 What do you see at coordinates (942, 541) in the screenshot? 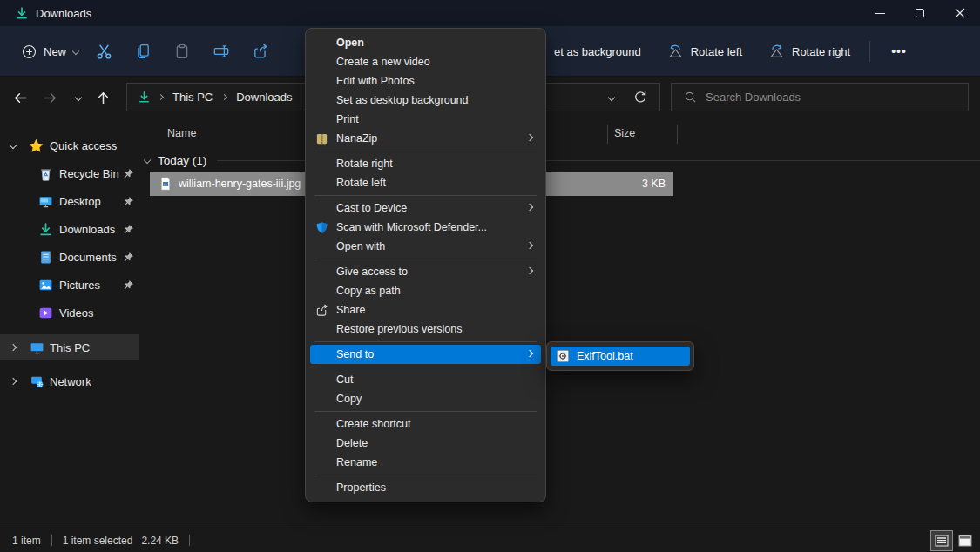
I see `details-view-button` at bounding box center [942, 541].